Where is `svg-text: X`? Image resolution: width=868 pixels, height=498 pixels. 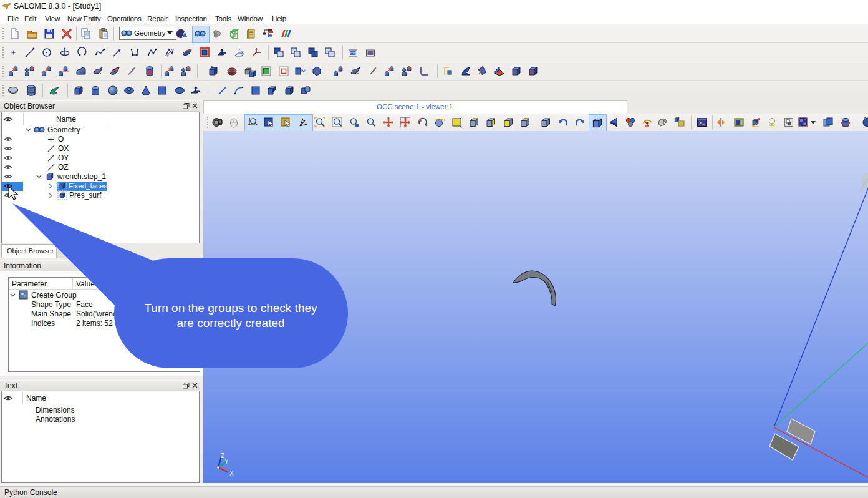 svg-text: X is located at coordinates (232, 473).